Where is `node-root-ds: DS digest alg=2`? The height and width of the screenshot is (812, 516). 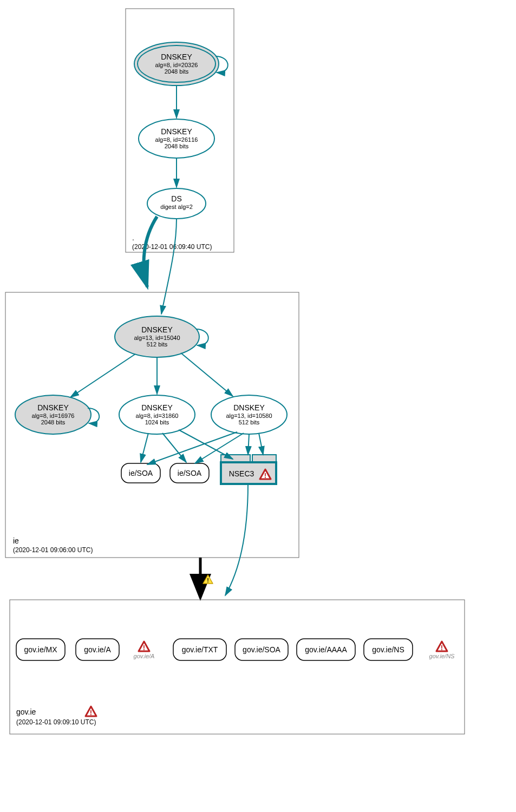
node-root-ds: DS digest alg=2 is located at coordinates (177, 204).